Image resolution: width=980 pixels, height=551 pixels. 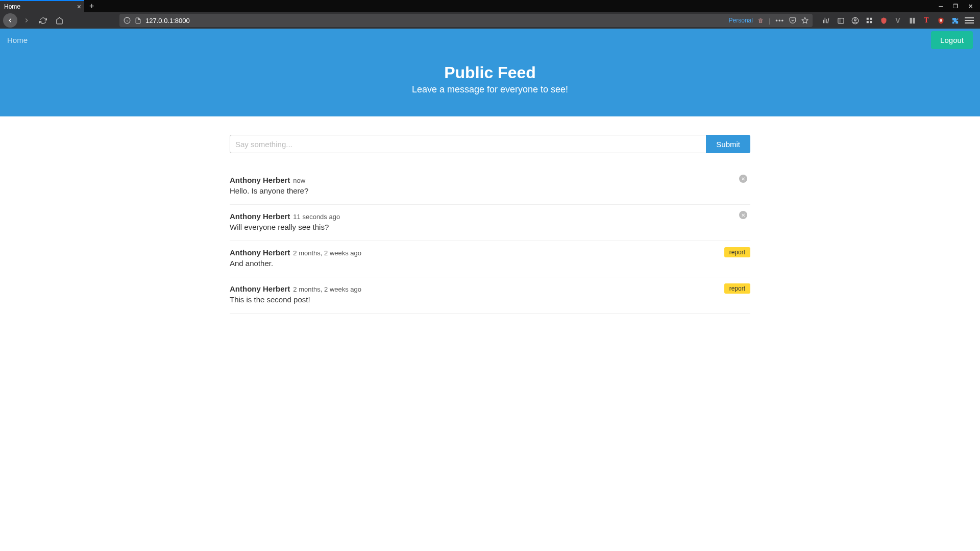 What do you see at coordinates (10, 20) in the screenshot?
I see `back-button` at bounding box center [10, 20].